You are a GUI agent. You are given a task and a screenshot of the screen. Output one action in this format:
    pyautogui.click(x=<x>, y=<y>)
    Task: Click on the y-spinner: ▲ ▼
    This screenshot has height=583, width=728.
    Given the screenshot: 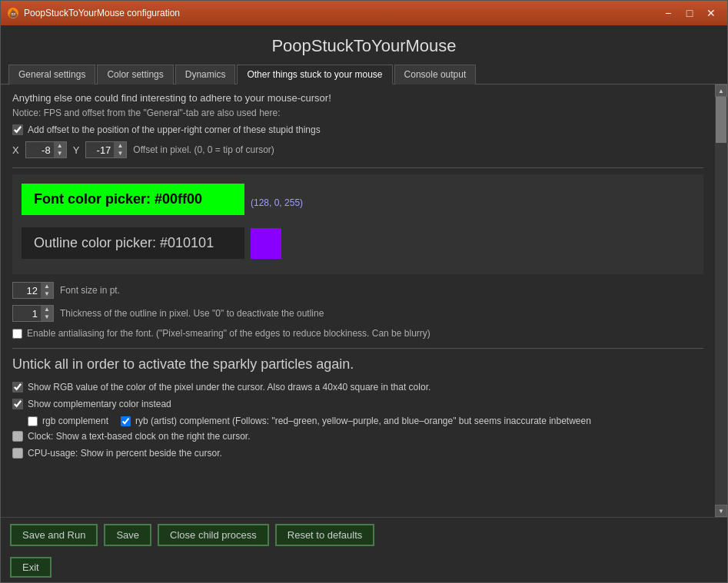 What is the action you would take?
    pyautogui.click(x=106, y=150)
    